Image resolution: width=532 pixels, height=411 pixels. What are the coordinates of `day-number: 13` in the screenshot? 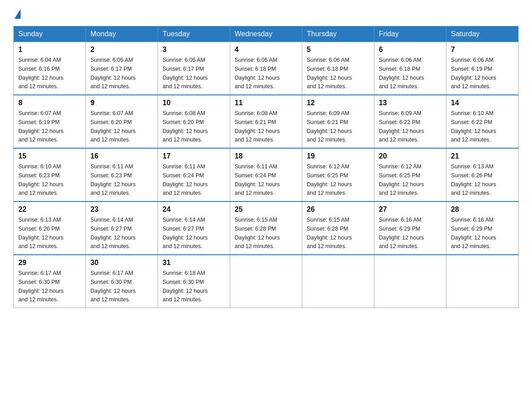 It's located at (410, 103).